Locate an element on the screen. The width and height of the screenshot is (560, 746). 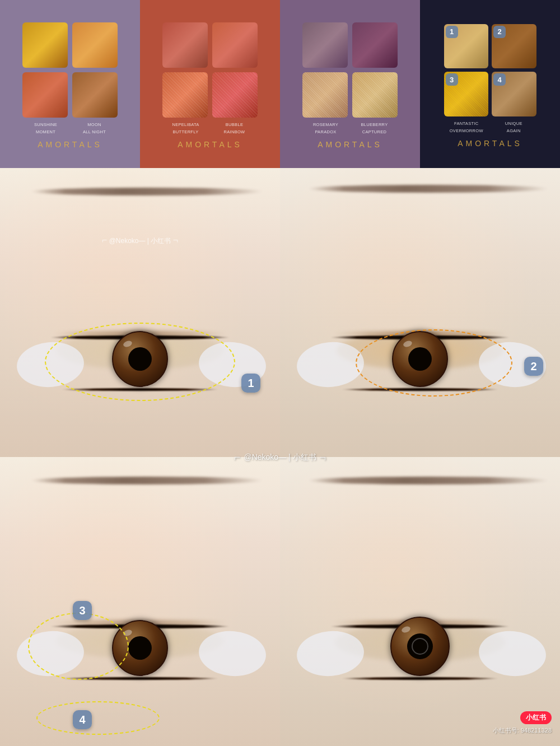
swatch-rosemary is located at coordinates (325, 45).